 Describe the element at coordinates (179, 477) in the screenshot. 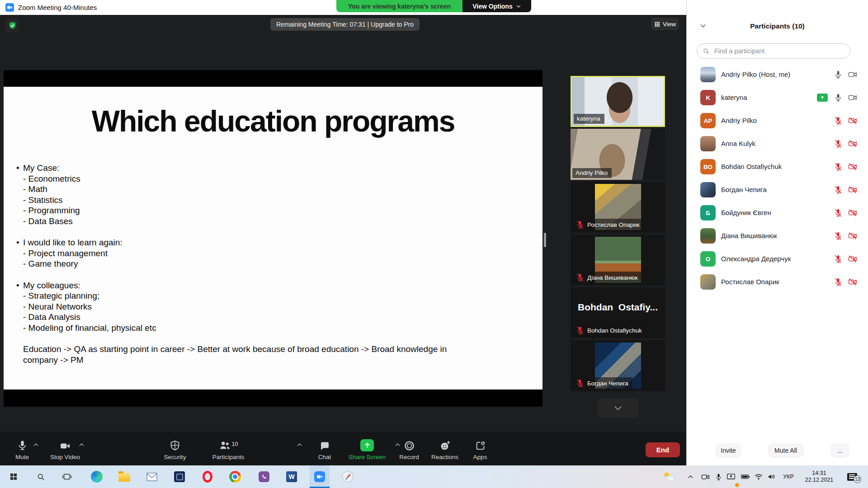

I see `taskbar-app-dark-tile` at that location.